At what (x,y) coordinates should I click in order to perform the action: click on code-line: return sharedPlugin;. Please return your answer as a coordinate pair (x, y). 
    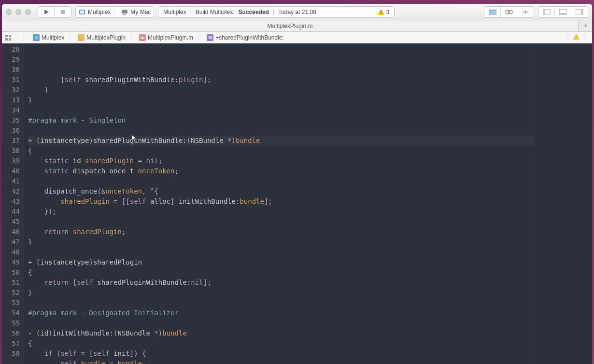
    Looking at the image, I should click on (281, 232).